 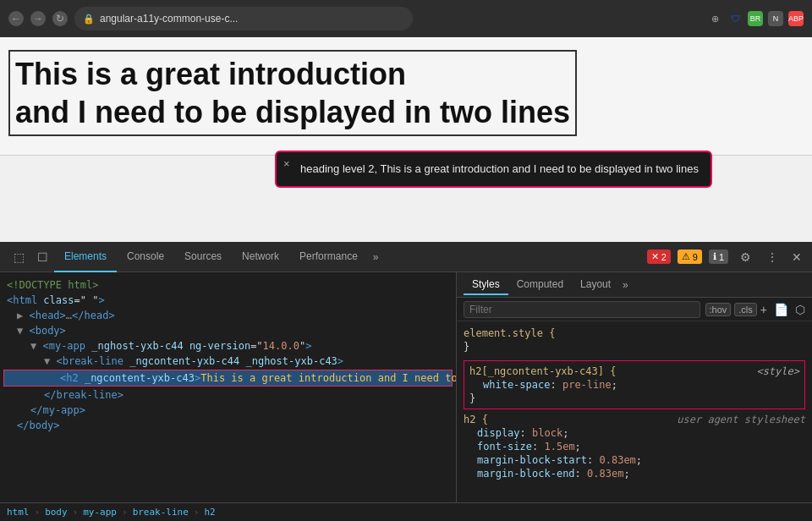 I want to click on styles-tabs: Styles Computed Layout », so click(x=634, y=285).